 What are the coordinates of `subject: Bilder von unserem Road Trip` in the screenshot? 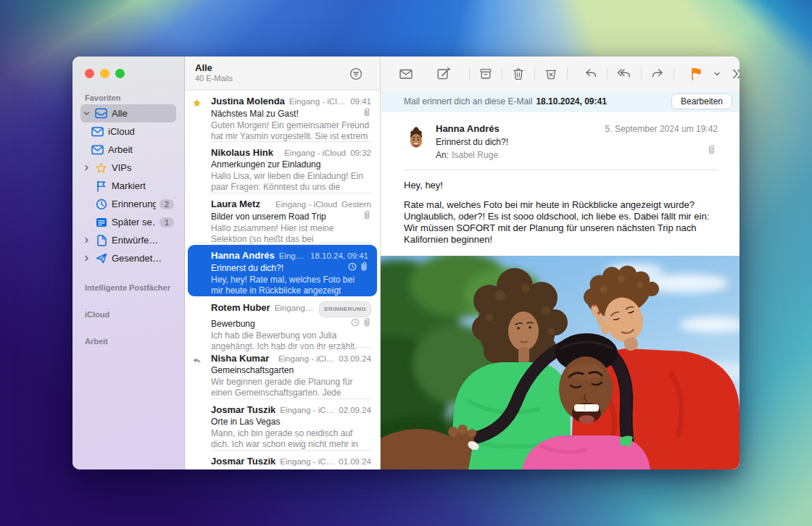 It's located at (268, 217).